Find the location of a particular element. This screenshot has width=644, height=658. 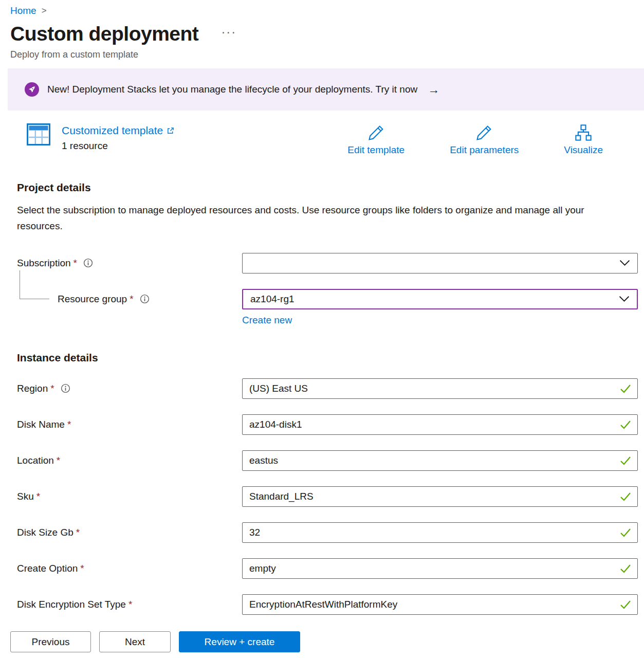

instance-details-heading: Instance details is located at coordinates (327, 358).